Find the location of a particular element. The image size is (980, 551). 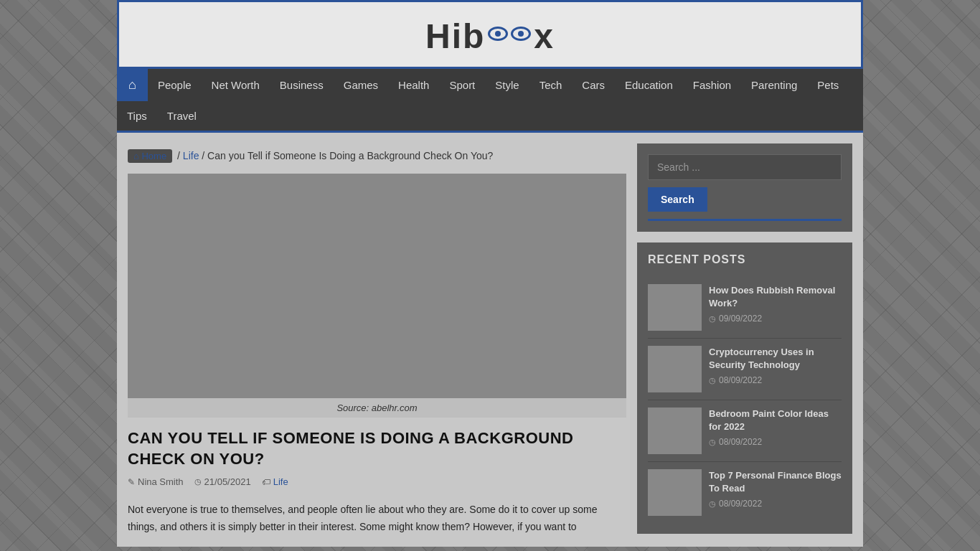

main-nav: ⌂ People Net Worth Business Games Health… is located at coordinates (490, 100).